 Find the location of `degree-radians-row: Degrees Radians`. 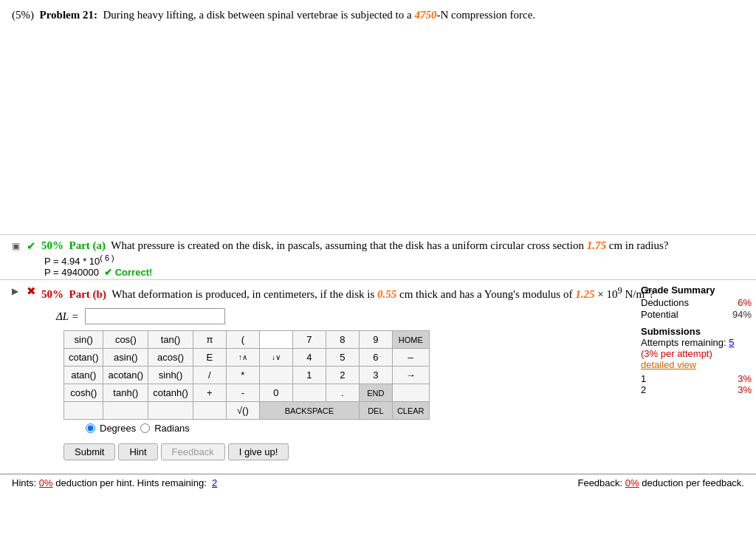

degree-radians-row: Degrees Radians is located at coordinates (258, 429).